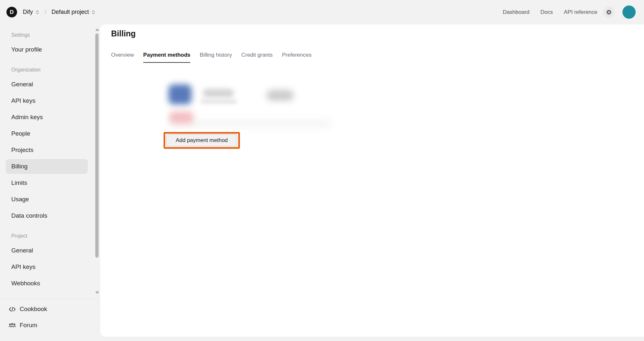  What do you see at coordinates (47, 283) in the screenshot?
I see `sidebar-item-webhooks: Webhooks` at bounding box center [47, 283].